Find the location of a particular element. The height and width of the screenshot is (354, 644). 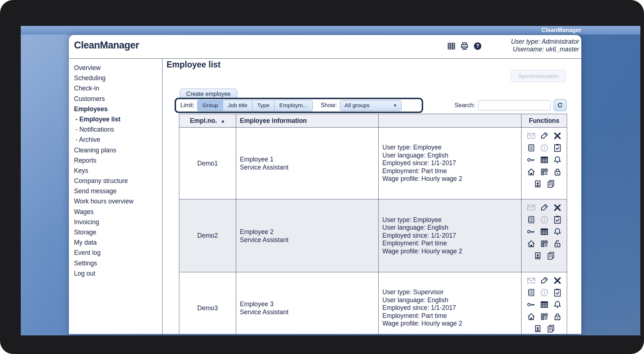

header-empl-no: Empl.no. ▲ is located at coordinates (208, 121).